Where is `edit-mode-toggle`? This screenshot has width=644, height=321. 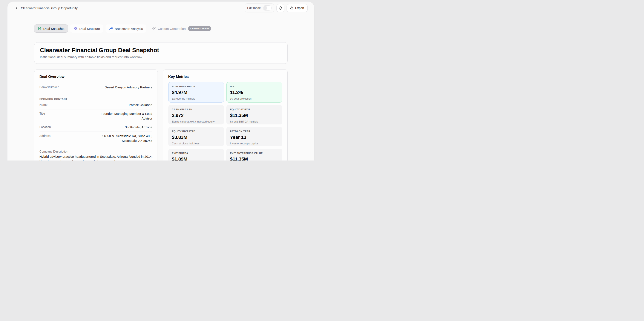
edit-mode-toggle is located at coordinates (267, 8).